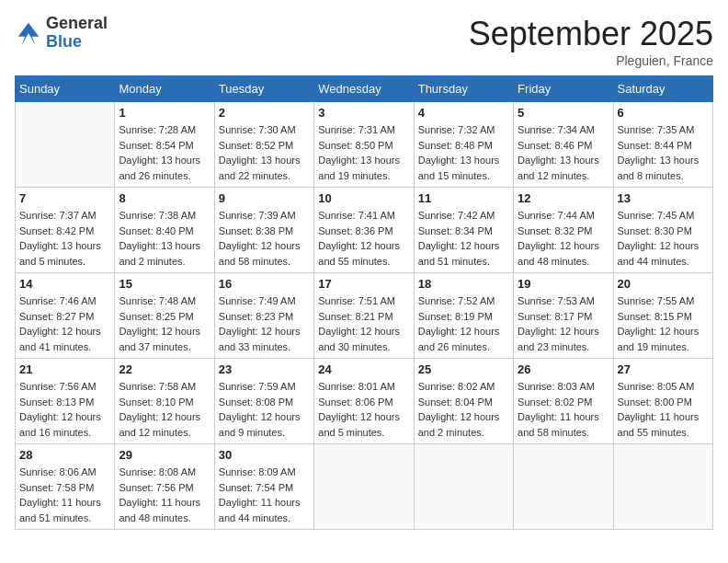 Image resolution: width=728 pixels, height=563 pixels. I want to click on calendar-cell: 9Sunrise: 7:39 AMSunset: 8:38 PMDaylight…, so click(264, 230).